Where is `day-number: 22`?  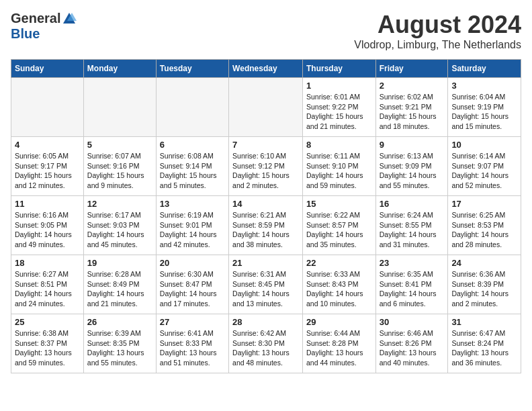 day-number: 22 is located at coordinates (339, 263).